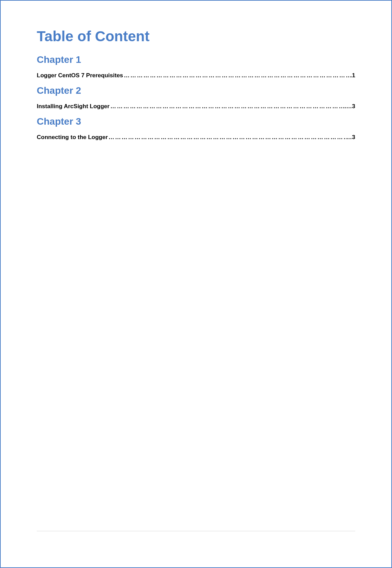 This screenshot has height=568, width=392. I want to click on chapter-heading-2: Chapter 2, so click(196, 91).